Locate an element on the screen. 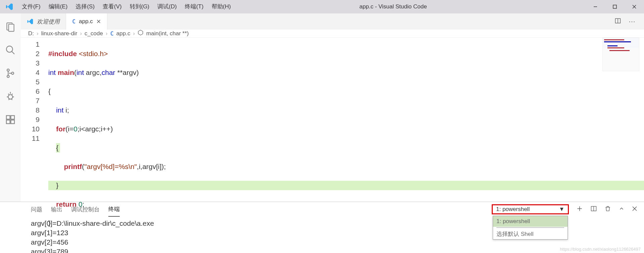 The height and width of the screenshot is (253, 644). more-icon: ⋯ is located at coordinates (632, 22).